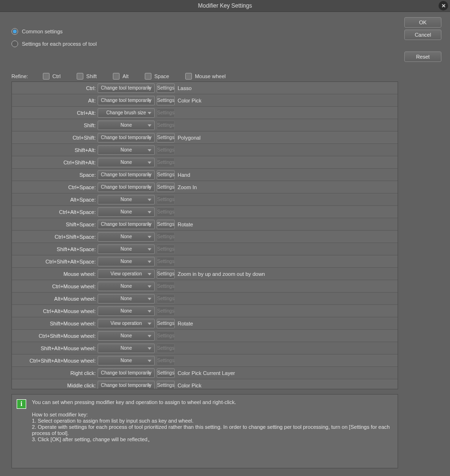 The width and height of the screenshot is (450, 476). Describe the element at coordinates (206, 373) in the screenshot. I see `row-description: Color Pick Current Layer` at that location.